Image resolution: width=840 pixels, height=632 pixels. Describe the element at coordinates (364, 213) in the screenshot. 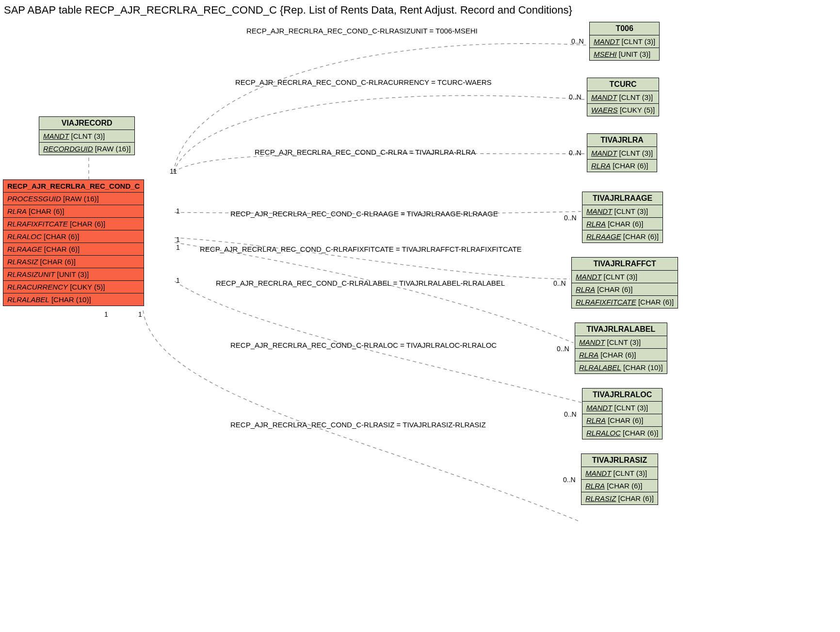

I see `relation-label: RECP_AJR_RECRLRA_REC_COND_C-RLRAAGE = TI…` at that location.